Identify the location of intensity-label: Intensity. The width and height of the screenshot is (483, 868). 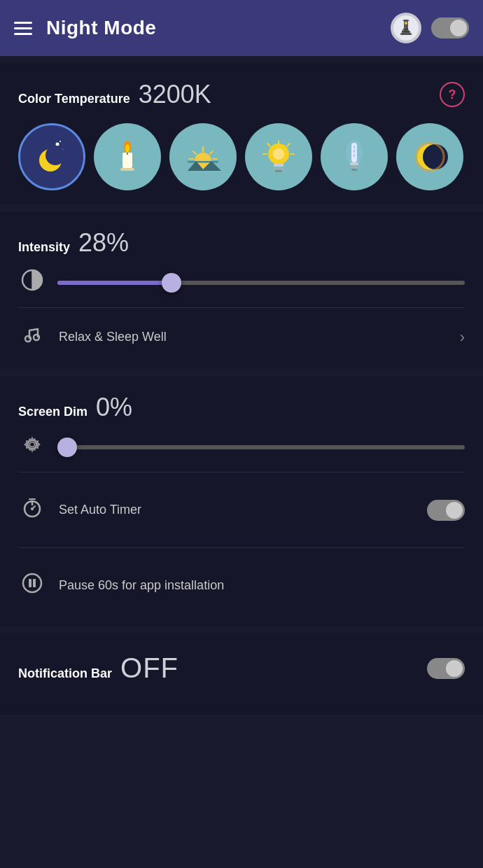
(44, 248).